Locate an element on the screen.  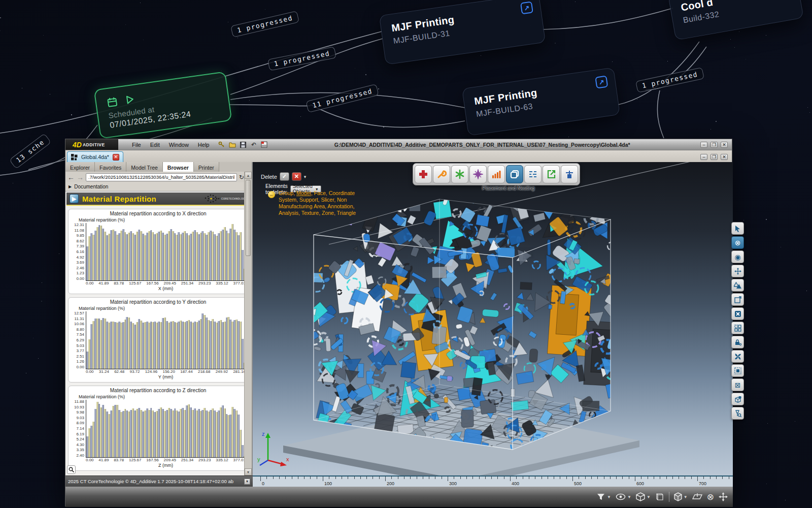
menu-edit: Edit is located at coordinates (155, 145).